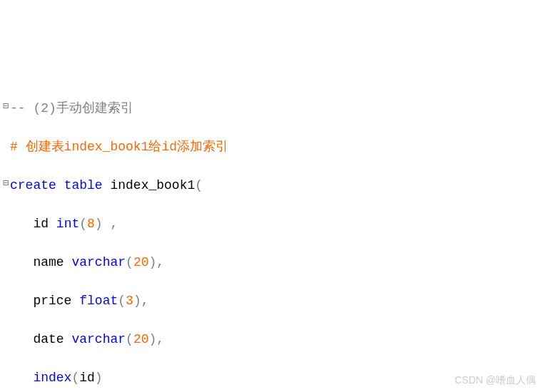  Describe the element at coordinates (273, 262) in the screenshot. I see `code-line: name varchar(20),` at that location.